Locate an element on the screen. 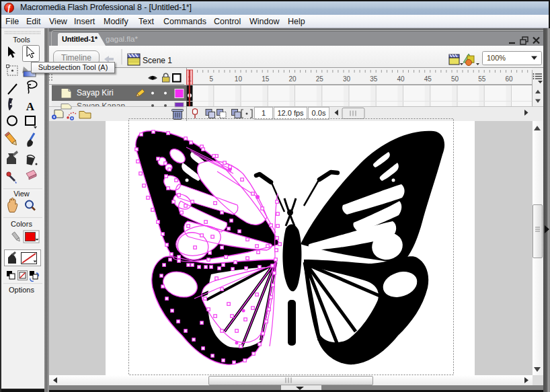  svg-text: Colors is located at coordinates (22, 224).